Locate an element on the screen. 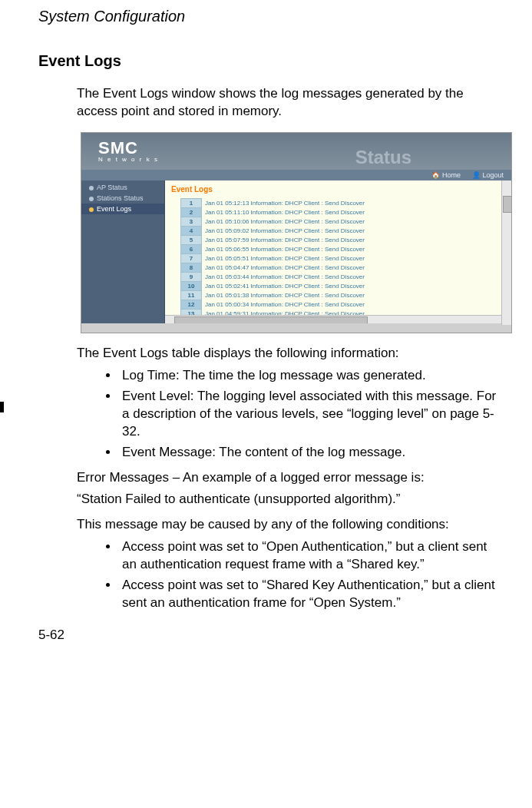 Image resolution: width=532 pixels, height=808 pixels. table-row: 4Jan 01 05:09:02 Information: DHCP Clien… is located at coordinates (275, 230).